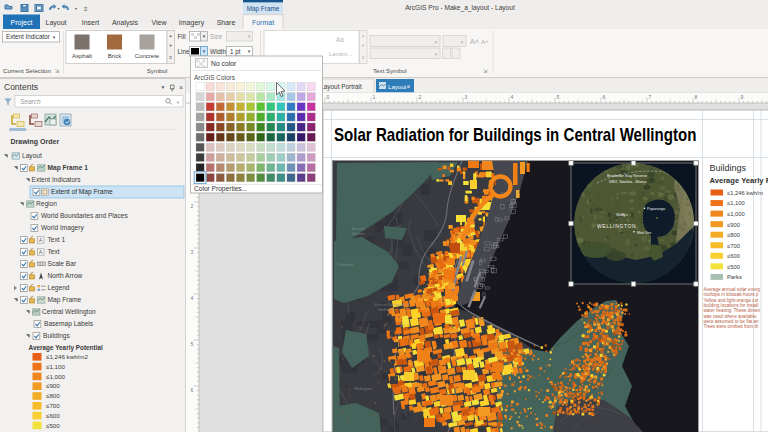  Describe the element at coordinates (159, 22) in the screenshot. I see `svg-text: View` at that location.